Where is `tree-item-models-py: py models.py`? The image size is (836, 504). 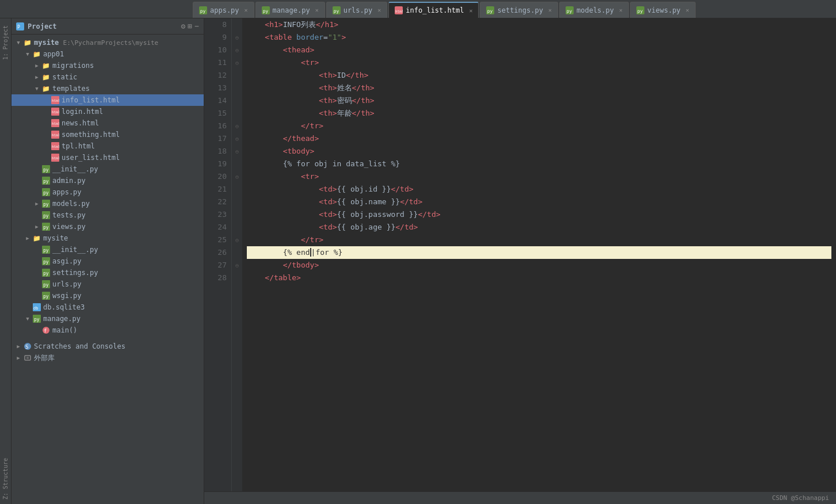
tree-item-models-py: py models.py is located at coordinates (108, 204).